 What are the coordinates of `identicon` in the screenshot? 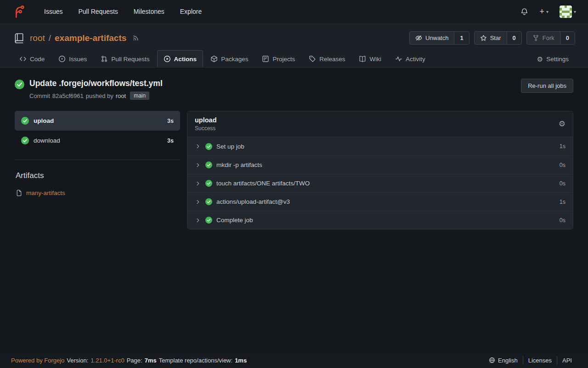 It's located at (566, 12).